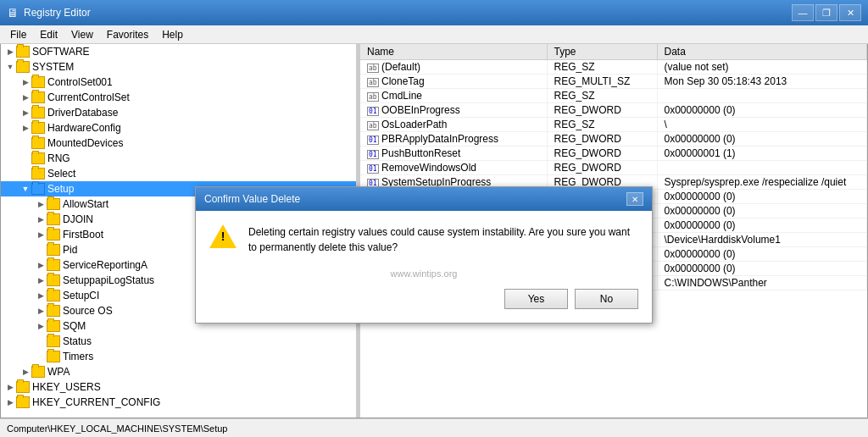 This screenshot has width=868, height=437. What do you see at coordinates (536, 299) in the screenshot?
I see `dialog-yes-button: Yes` at bounding box center [536, 299].